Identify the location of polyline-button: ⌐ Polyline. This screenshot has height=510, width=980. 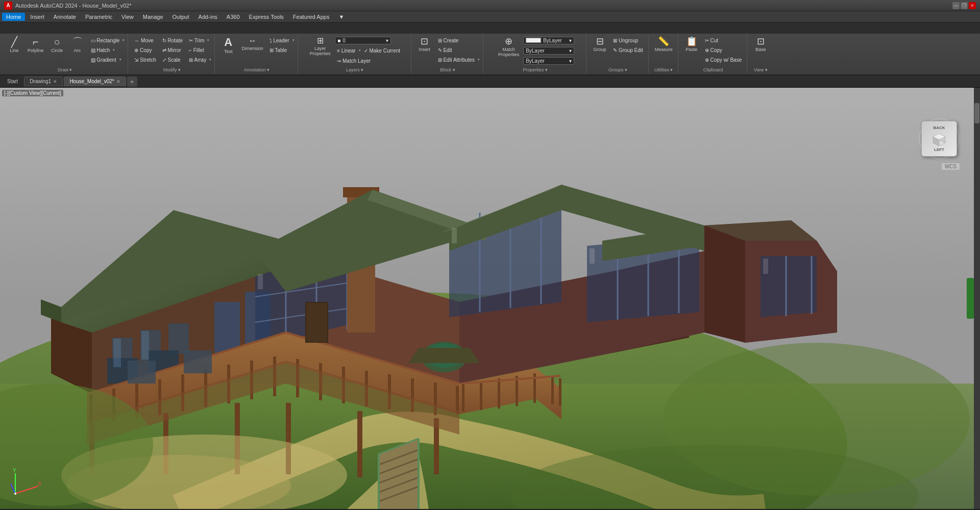
(36, 45).